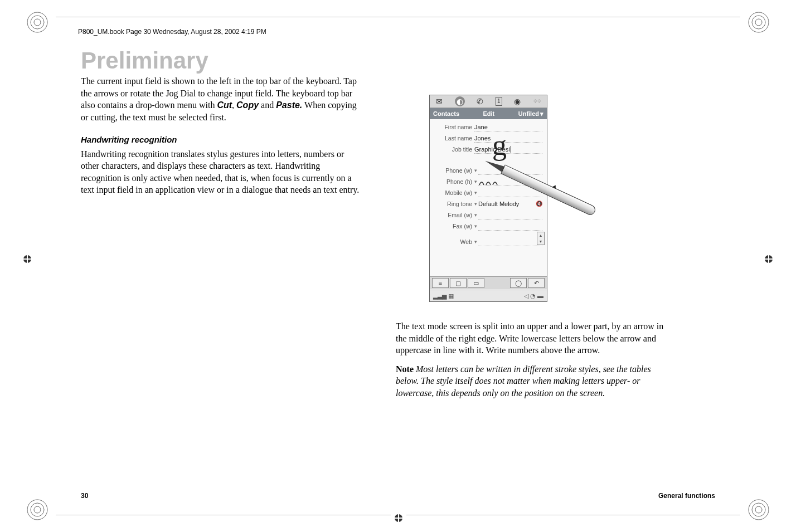  Describe the element at coordinates (476, 283) in the screenshot. I see `card-icon: ▭` at that location.